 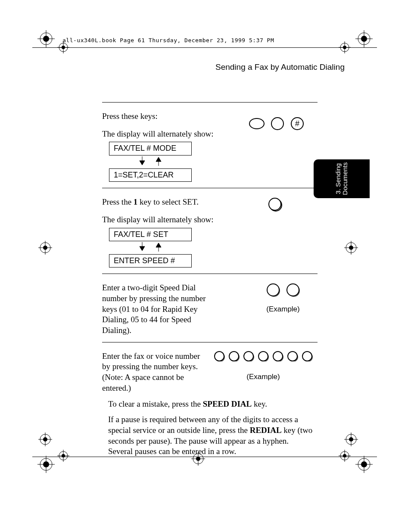 What do you see at coordinates (168, 202) in the screenshot?
I see `step2-text1b: key to select SET.` at bounding box center [168, 202].